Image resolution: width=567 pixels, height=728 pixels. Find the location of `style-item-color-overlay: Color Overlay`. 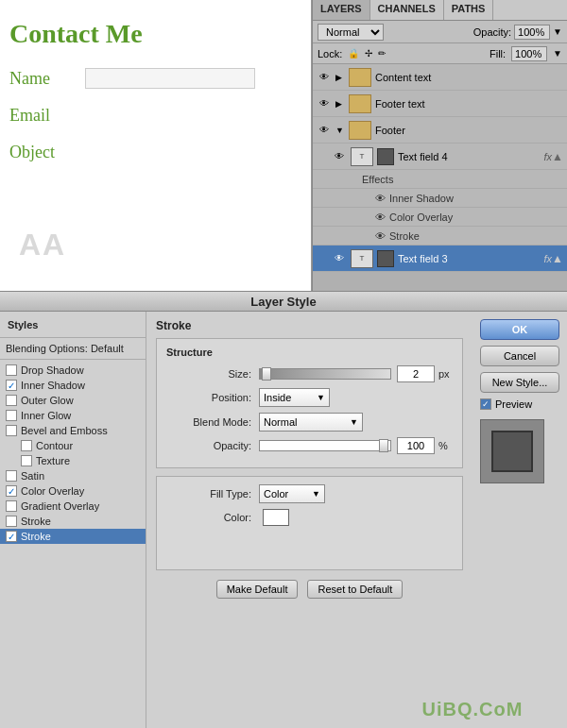

style-item-color-overlay: Color Overlay is located at coordinates (73, 491).